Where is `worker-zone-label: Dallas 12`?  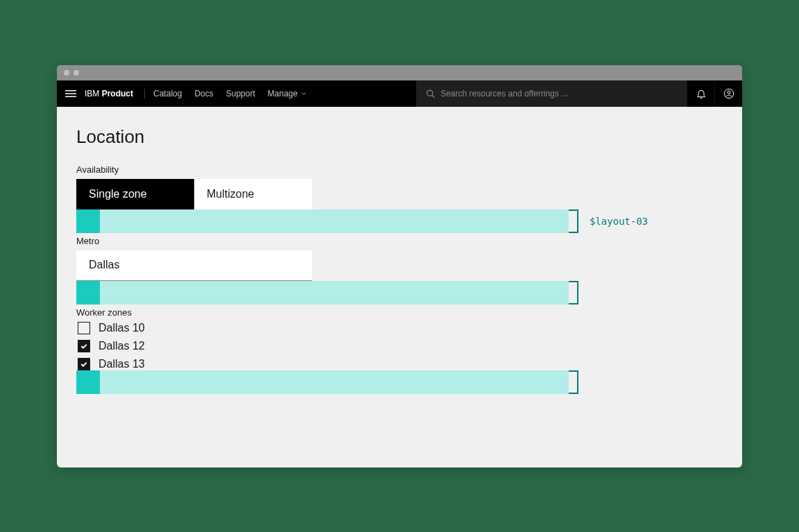
worker-zone-label: Dallas 12 is located at coordinates (122, 346).